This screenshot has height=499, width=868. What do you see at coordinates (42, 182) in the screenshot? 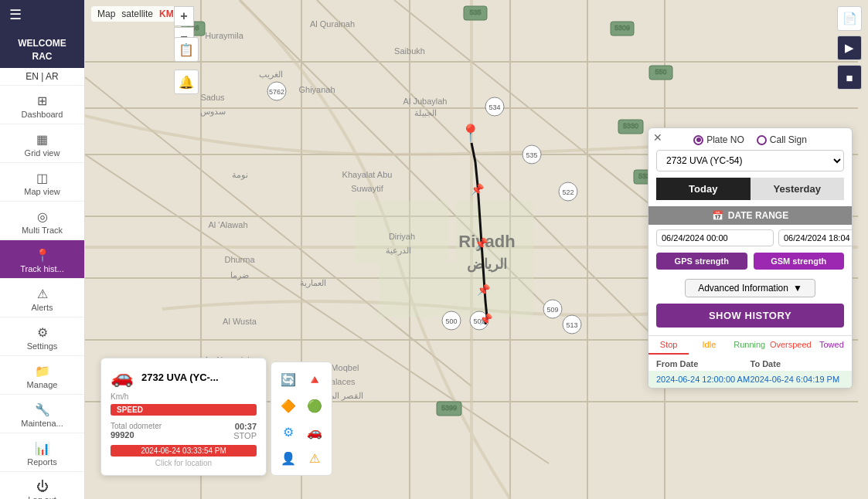
I see `sidebar-item-map-view: ◫ Map view` at bounding box center [42, 182].